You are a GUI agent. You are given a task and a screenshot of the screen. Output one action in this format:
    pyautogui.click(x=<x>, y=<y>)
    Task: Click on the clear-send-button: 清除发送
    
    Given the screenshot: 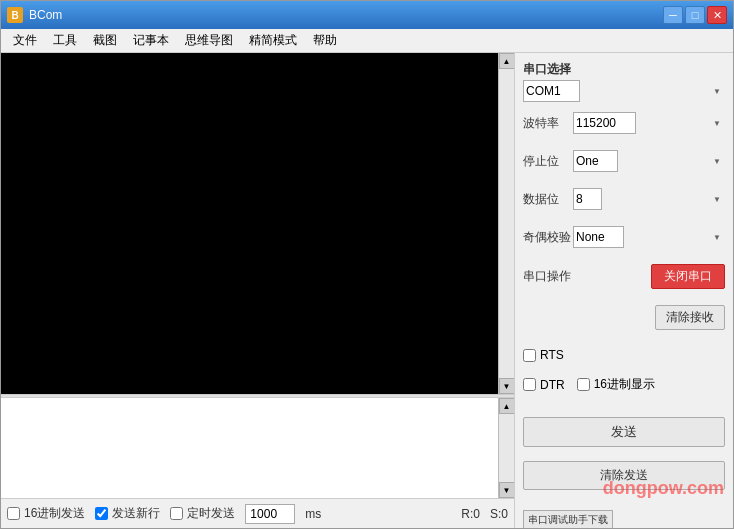 What is the action you would take?
    pyautogui.click(x=624, y=476)
    